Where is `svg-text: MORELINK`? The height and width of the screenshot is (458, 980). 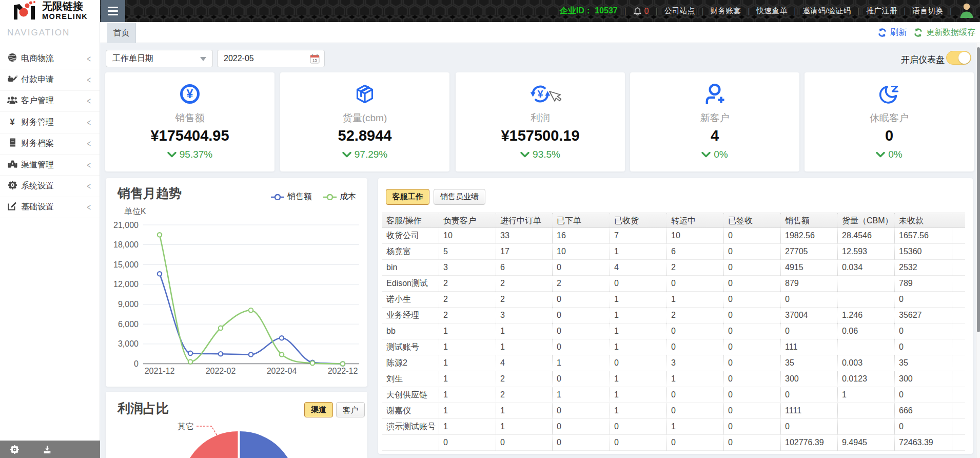
svg-text: MORELINK is located at coordinates (65, 16).